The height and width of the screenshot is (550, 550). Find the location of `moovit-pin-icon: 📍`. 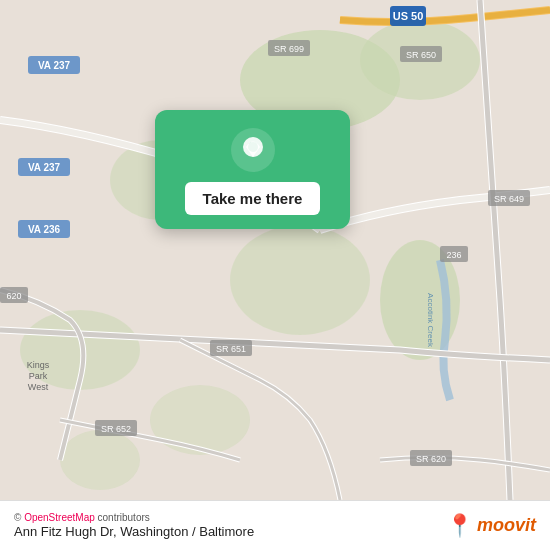

moovit-pin-icon: 📍 is located at coordinates (460, 526).